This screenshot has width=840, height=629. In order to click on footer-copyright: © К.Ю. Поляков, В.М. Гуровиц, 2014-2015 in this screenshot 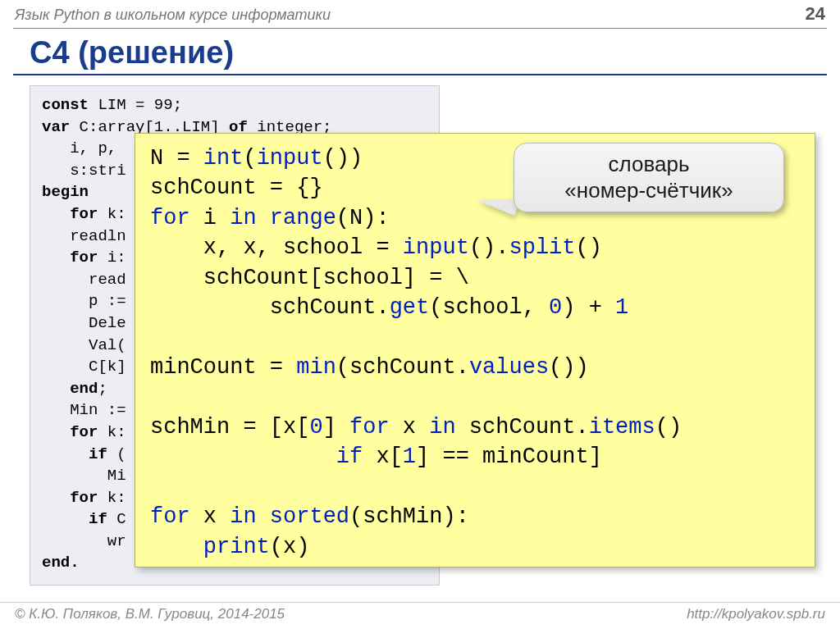, I will do `click(149, 614)`.